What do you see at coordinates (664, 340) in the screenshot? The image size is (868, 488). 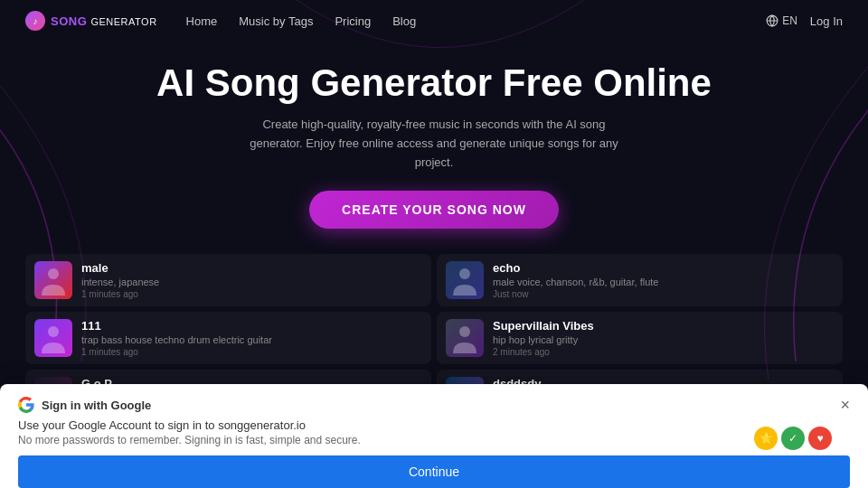 I see `song-tags: hip hop lyrical gritty` at bounding box center [664, 340].